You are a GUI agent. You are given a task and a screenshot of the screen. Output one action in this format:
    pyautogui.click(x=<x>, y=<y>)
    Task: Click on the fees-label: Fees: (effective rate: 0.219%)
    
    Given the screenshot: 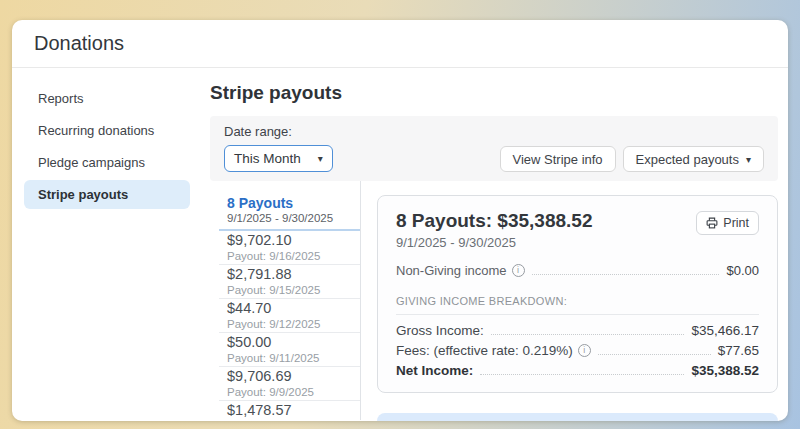 What is the action you would take?
    pyautogui.click(x=484, y=350)
    